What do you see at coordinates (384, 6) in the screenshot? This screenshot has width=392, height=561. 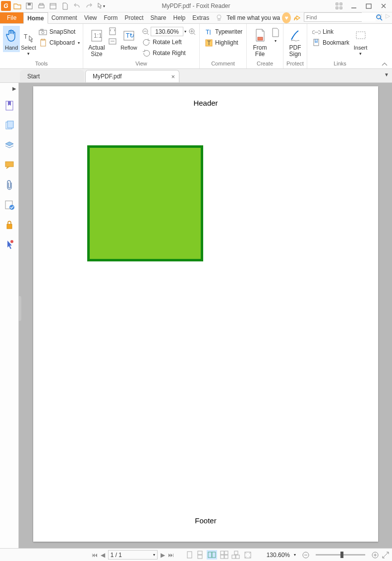 I see `close-icon` at bounding box center [384, 6].